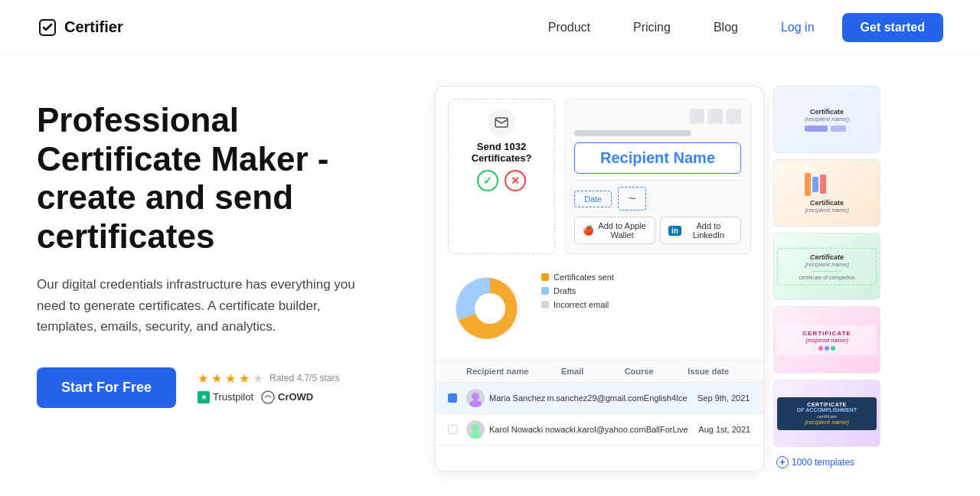 The image size is (980, 496). Describe the element at coordinates (827, 266) in the screenshot. I see `template-card-3: Certificate {recipient name} certificate…` at that location.